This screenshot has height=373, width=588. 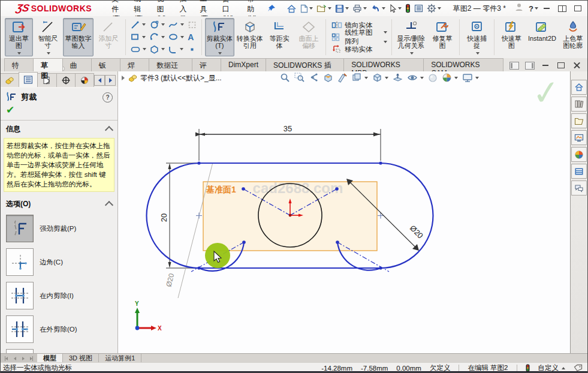 What do you see at coordinates (384, 65) in the screenshot?
I see `tab-sw-mbd: SOLIDWORKS MBD` at bounding box center [384, 65].